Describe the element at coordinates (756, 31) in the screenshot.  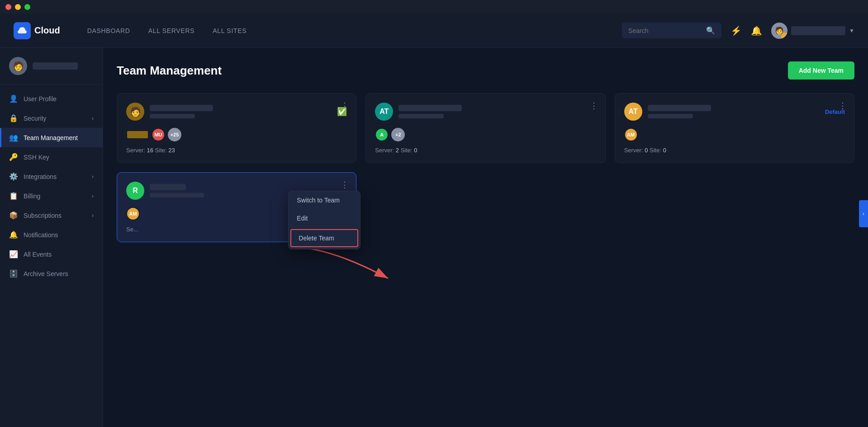
I see `notification-bell-icon: 🔔` at that location.